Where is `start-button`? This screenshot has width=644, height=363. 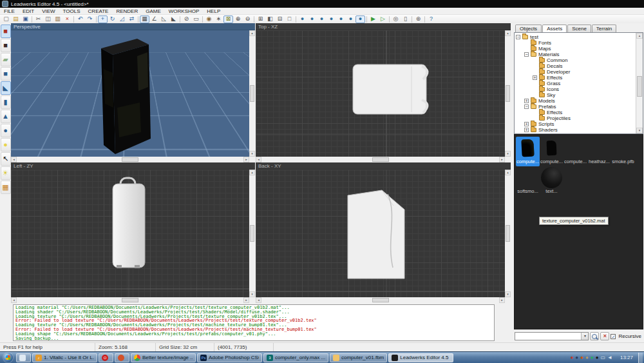
start-button is located at coordinates (8, 357).